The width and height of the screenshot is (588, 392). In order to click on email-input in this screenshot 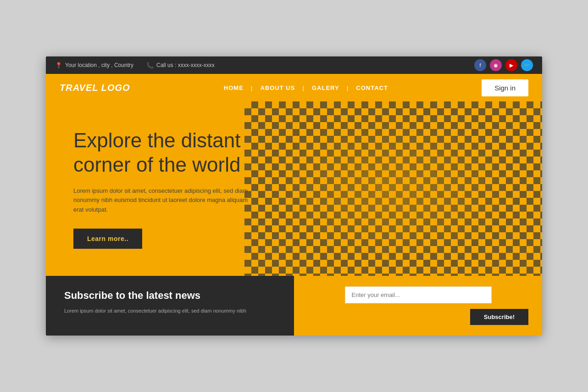, I will do `click(418, 295)`.